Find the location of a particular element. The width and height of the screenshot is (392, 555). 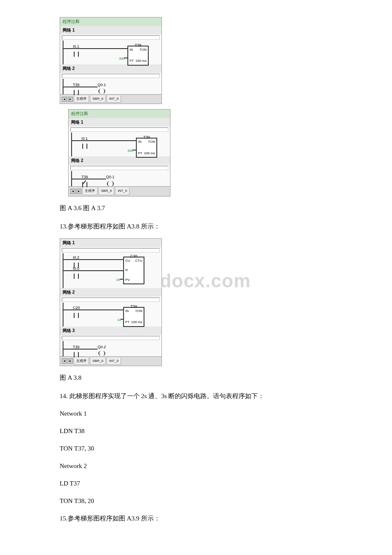

counter-name: C20 is located at coordinates (134, 256).